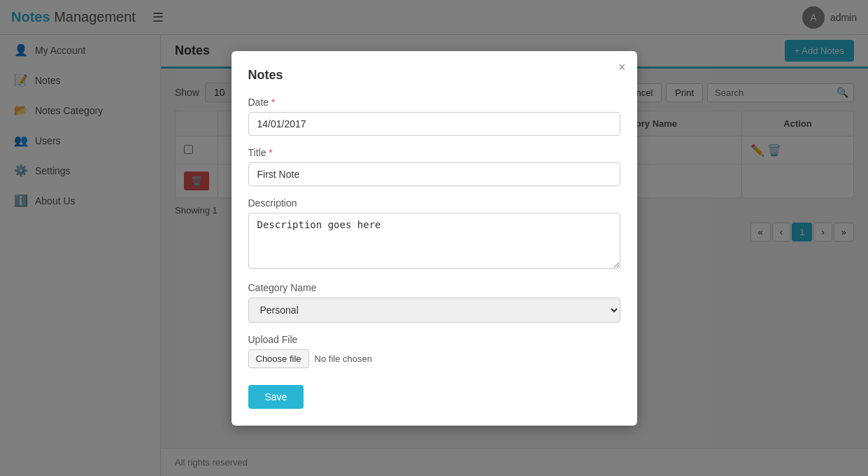 The image size is (868, 476). I want to click on no-file-text: No file chosen, so click(343, 358).